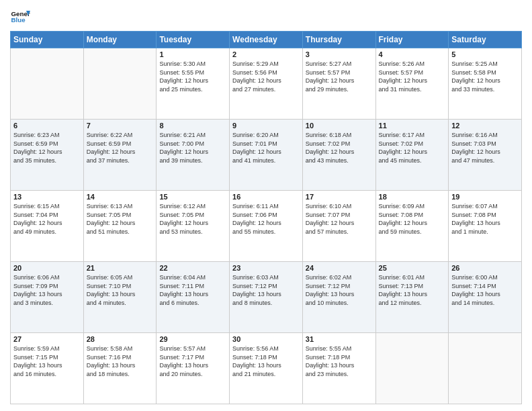 Image resolution: width=532 pixels, height=411 pixels. What do you see at coordinates (412, 148) in the screenshot?
I see `day-info: Sunrise: 6:17 AM Sunset: 7:02 PM Dayligh…` at bounding box center [412, 148].